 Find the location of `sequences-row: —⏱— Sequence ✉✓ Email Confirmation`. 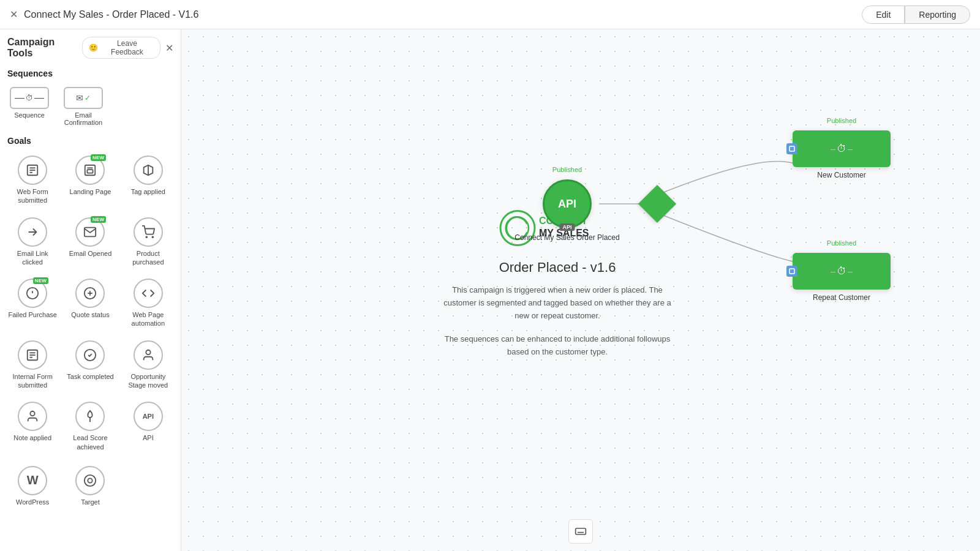

sequences-row: —⏱— Sequence ✉✓ Email Confirmation is located at coordinates (91, 107).